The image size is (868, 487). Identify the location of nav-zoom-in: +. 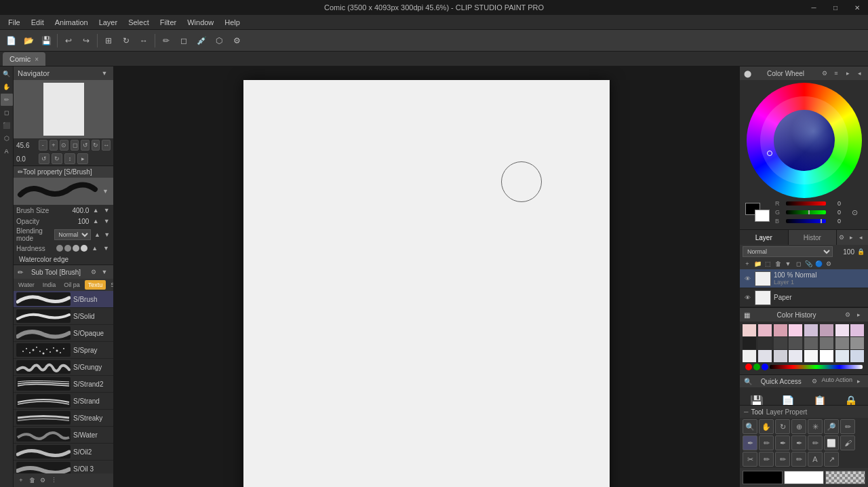
(54, 145).